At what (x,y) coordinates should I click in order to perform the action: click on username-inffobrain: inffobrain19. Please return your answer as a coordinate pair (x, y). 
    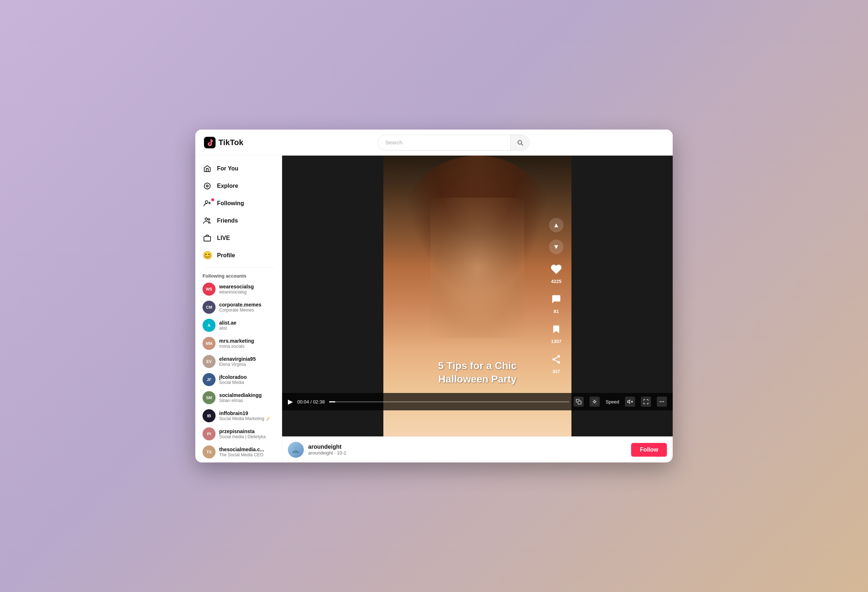
    Looking at the image, I should click on (245, 413).